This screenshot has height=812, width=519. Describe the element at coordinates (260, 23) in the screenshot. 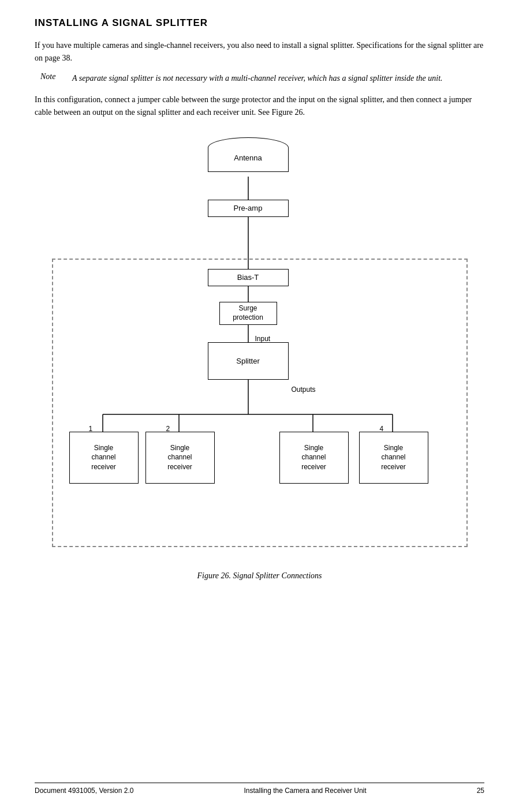

I see `page-title: Installing a Signal Splitter` at that location.